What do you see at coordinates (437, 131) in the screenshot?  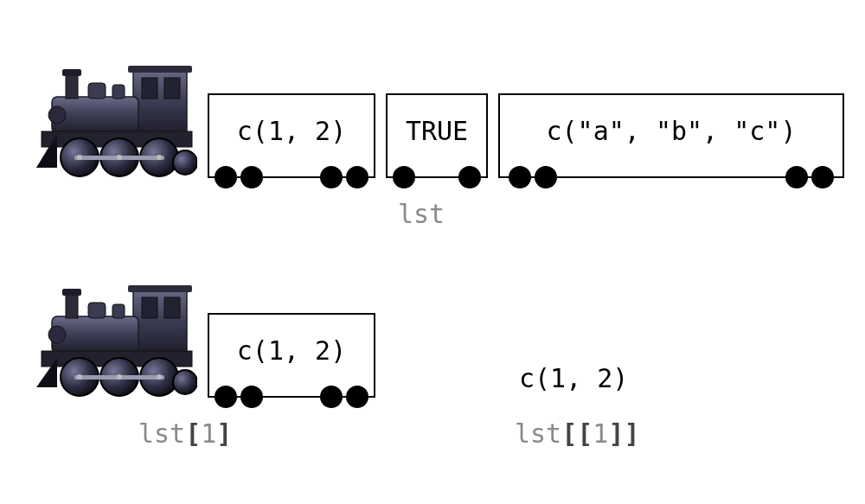 I see `car-text: TRUE` at bounding box center [437, 131].